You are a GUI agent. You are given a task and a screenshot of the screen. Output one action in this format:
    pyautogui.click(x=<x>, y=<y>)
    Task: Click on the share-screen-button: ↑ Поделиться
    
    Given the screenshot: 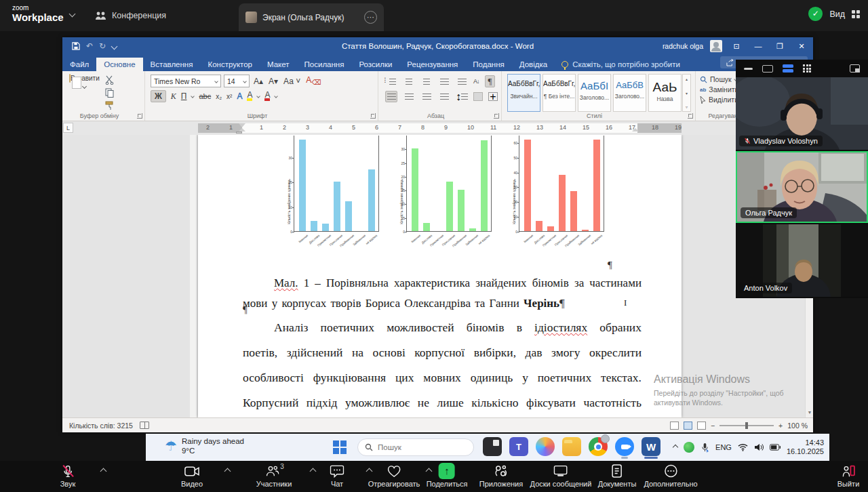 What is the action you would take?
    pyautogui.click(x=448, y=476)
    